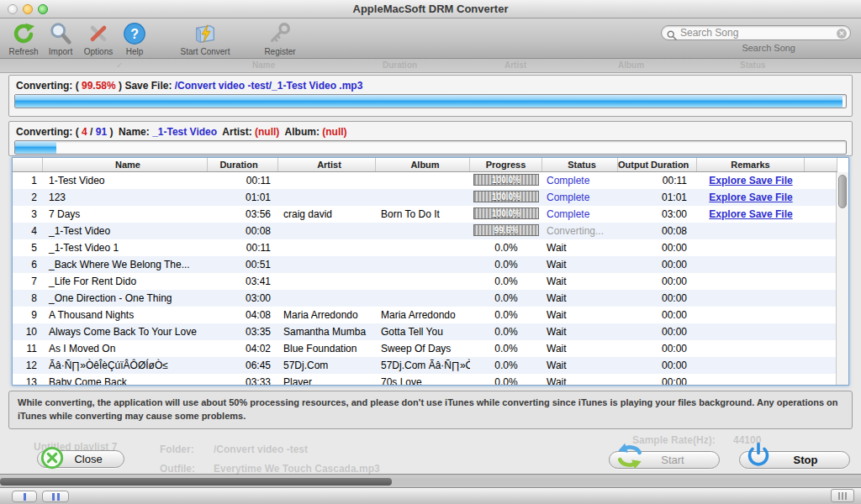  I want to click on pause-marker-button, so click(55, 496).